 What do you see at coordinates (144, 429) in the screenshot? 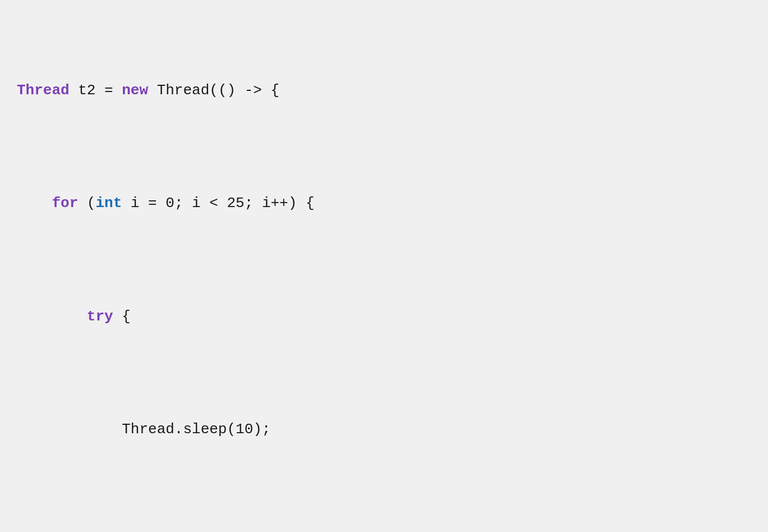
I see `sleep-line: Thread.sleep(10);` at bounding box center [144, 429].